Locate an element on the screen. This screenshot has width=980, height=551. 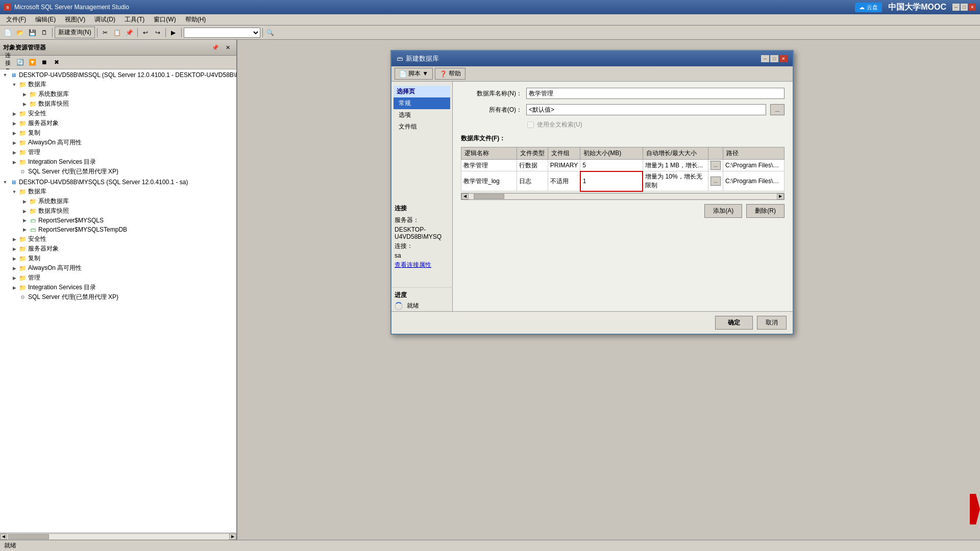
expander-mgmt2: ▶ is located at coordinates (14, 278).